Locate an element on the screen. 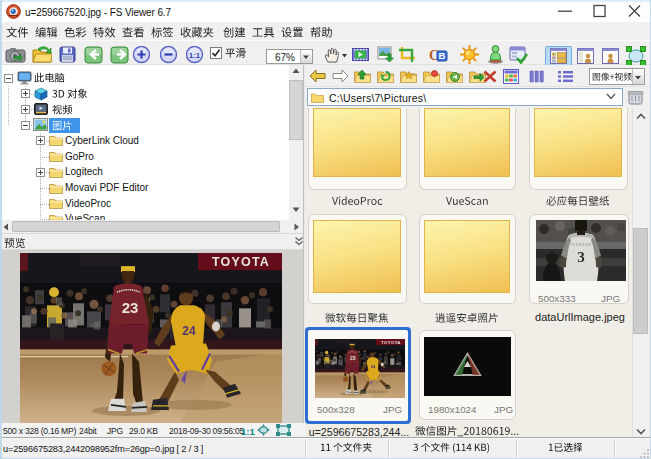 The height and width of the screenshot is (459, 651). svg-text: IVERSON is located at coordinates (581, 244).